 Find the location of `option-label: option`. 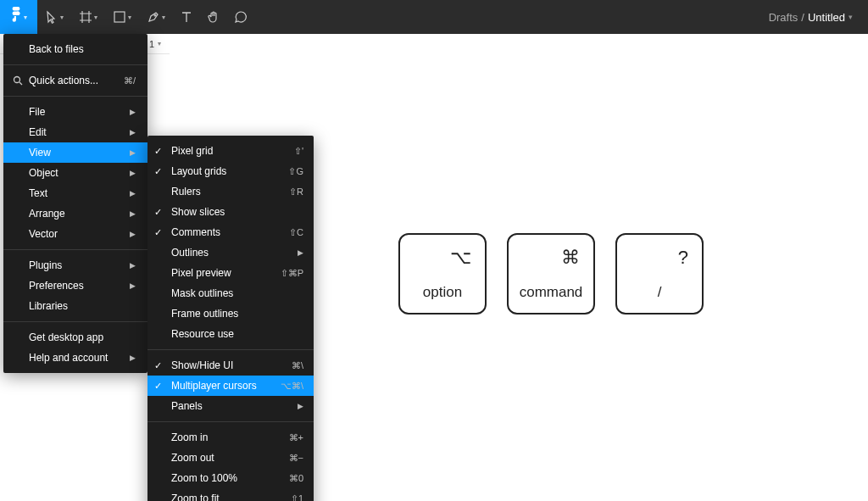

option-label: option is located at coordinates (442, 292).